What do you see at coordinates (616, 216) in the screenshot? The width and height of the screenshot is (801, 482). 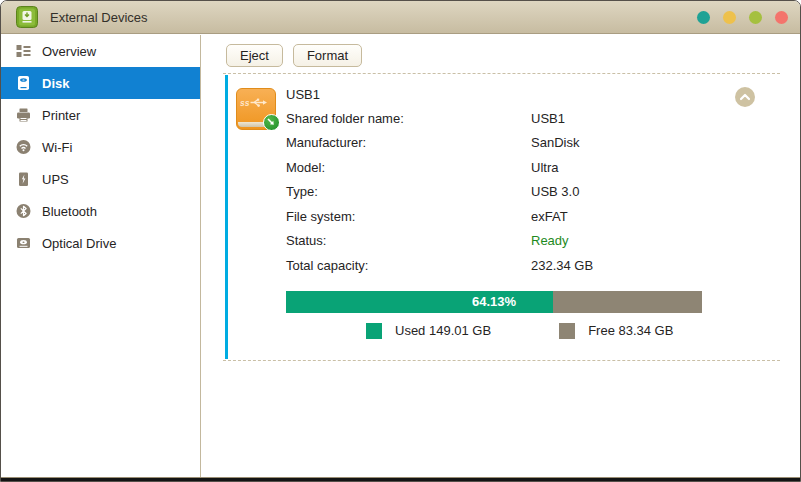 I see `field-value: exFAT` at bounding box center [616, 216].